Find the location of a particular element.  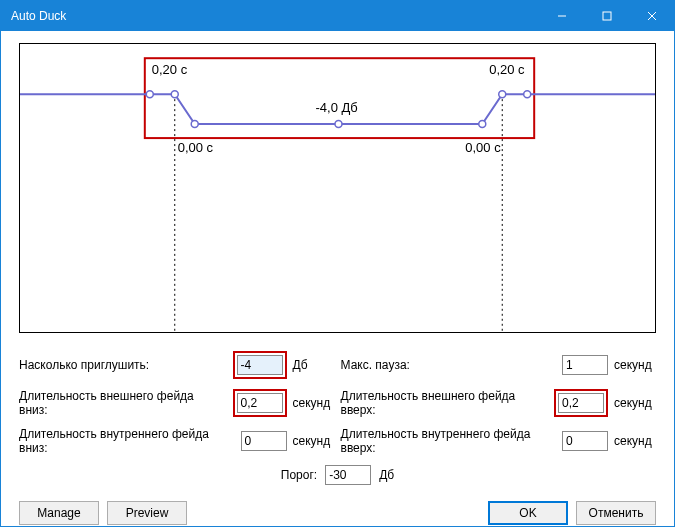

input-threshold is located at coordinates (348, 475).